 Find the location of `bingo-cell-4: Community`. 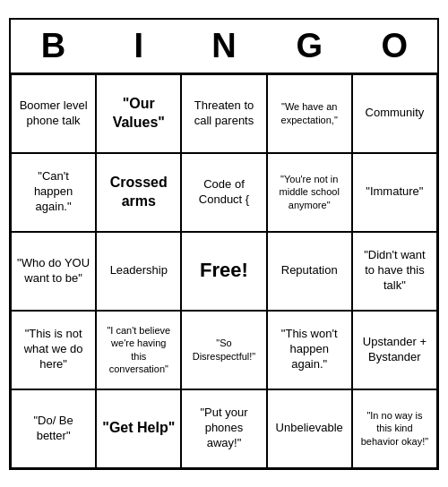

bingo-cell-4: Community is located at coordinates (394, 114).